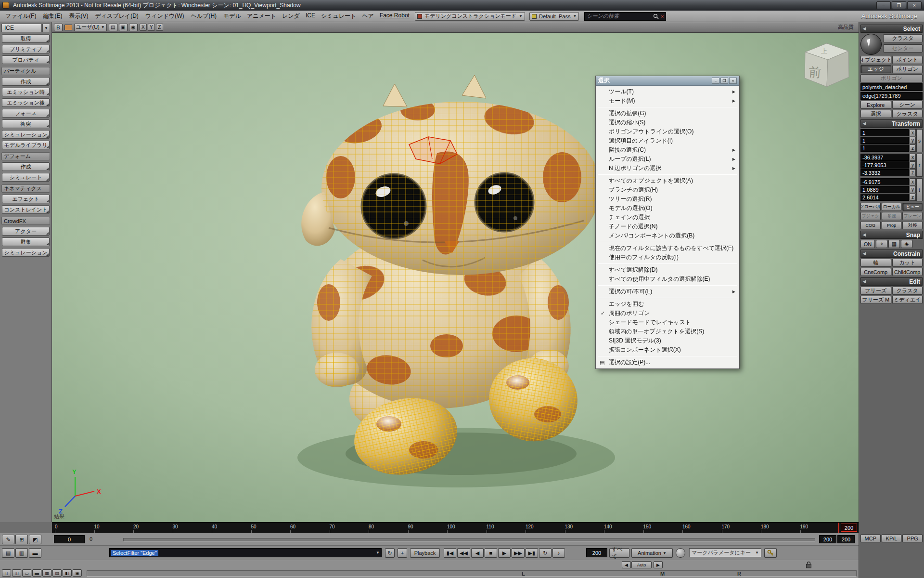 This screenshot has height=578, width=924. What do you see at coordinates (37, 573) in the screenshot?
I see `layout-preset-button-3: ▬` at bounding box center [37, 573].